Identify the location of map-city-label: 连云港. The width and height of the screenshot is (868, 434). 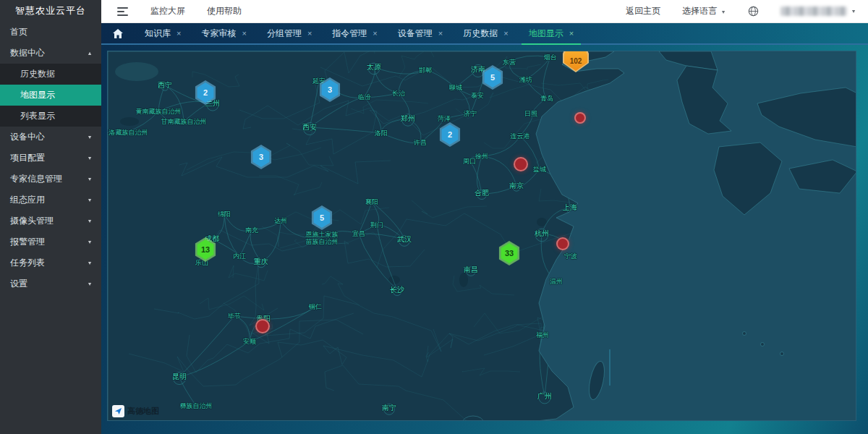
(521, 136).